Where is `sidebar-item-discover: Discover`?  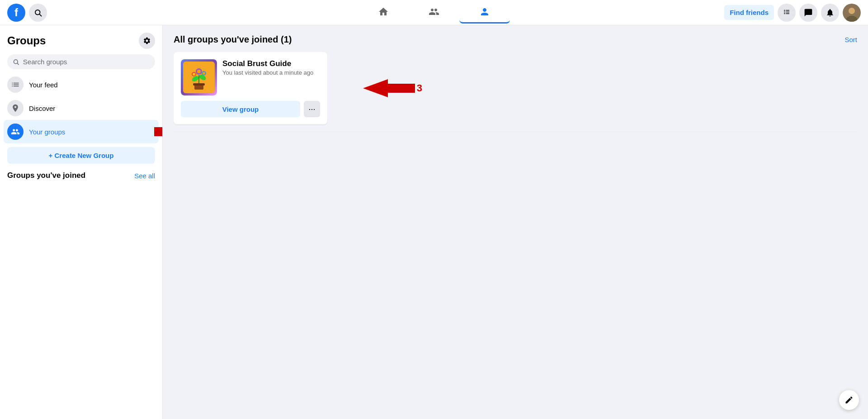
sidebar-item-discover: Discover is located at coordinates (81, 108).